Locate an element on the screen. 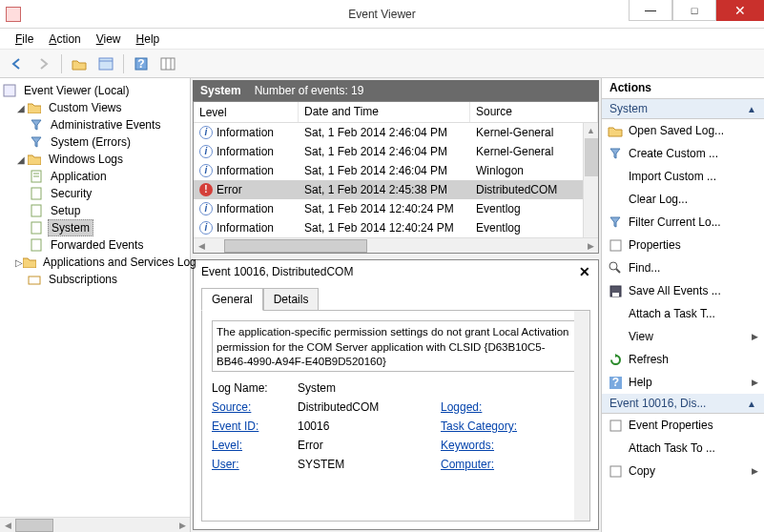 The width and height of the screenshot is (764, 532). action-label: Copy is located at coordinates (642, 471).